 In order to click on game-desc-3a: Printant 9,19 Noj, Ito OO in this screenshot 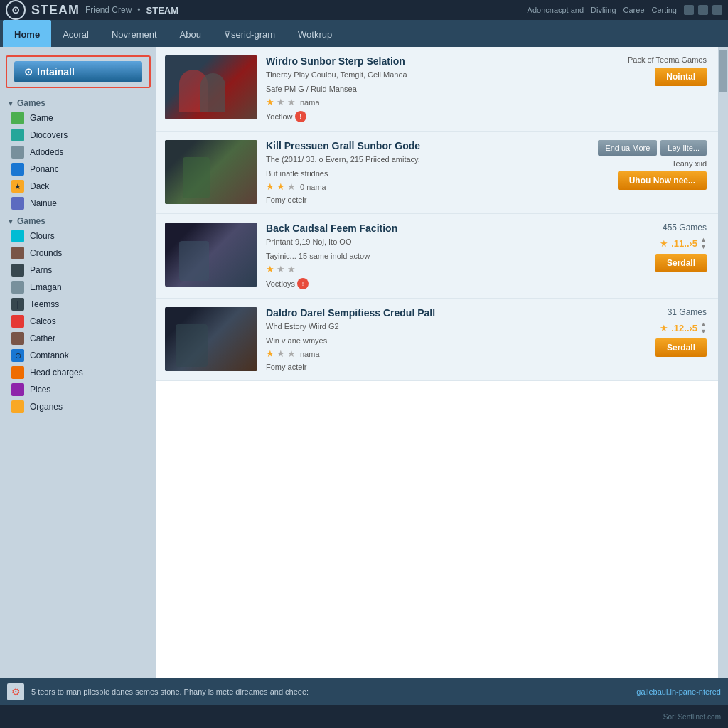, I will do `click(432, 242)`.